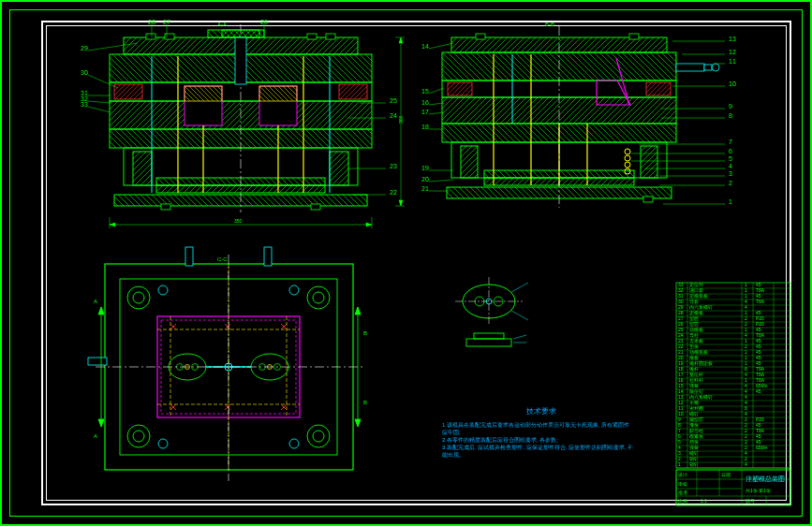  What do you see at coordinates (84, 105) in the screenshot?
I see `svg-text: 33` at bounding box center [84, 105].